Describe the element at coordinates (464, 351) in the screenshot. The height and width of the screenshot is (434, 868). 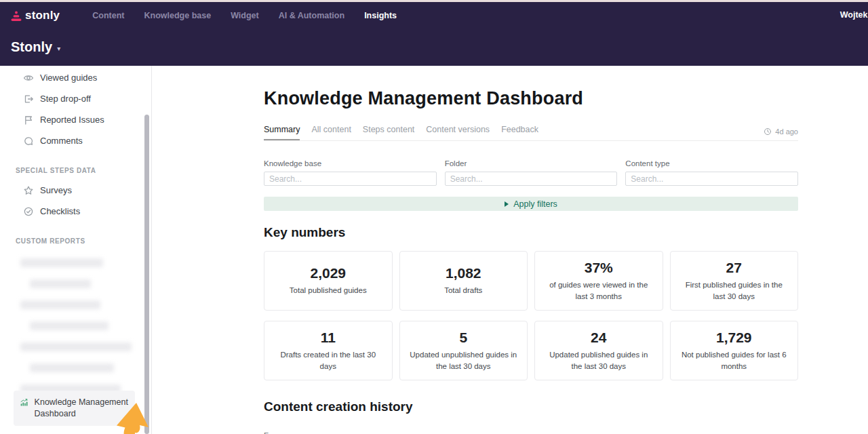
I see `kpi-card-updated-unpublished: 5 Updated unpublished guides in the last…` at that location.